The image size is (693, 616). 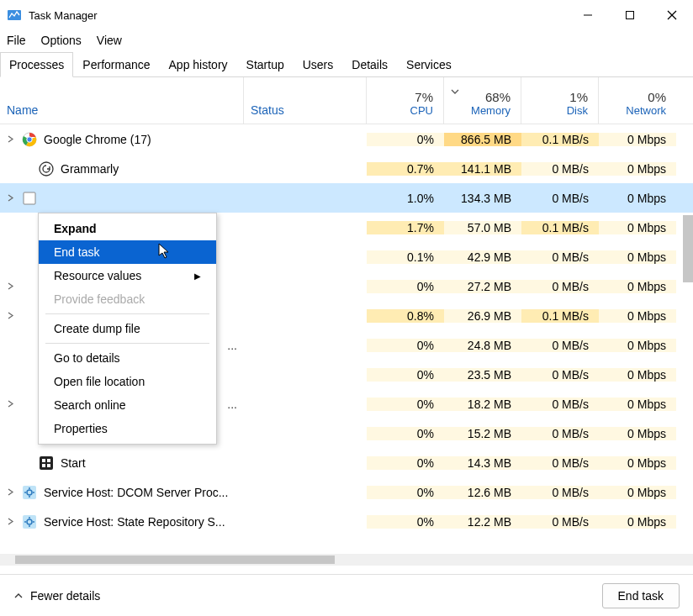 What do you see at coordinates (175, 560) in the screenshot?
I see `scrollbar-thumb` at bounding box center [175, 560].